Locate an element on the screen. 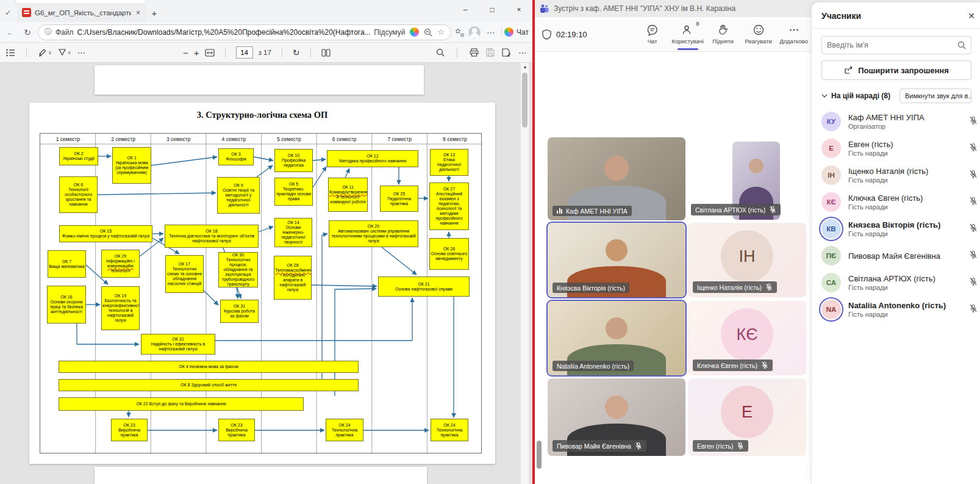 This screenshot has height=484, width=980. save-as-icon is located at coordinates (506, 52).